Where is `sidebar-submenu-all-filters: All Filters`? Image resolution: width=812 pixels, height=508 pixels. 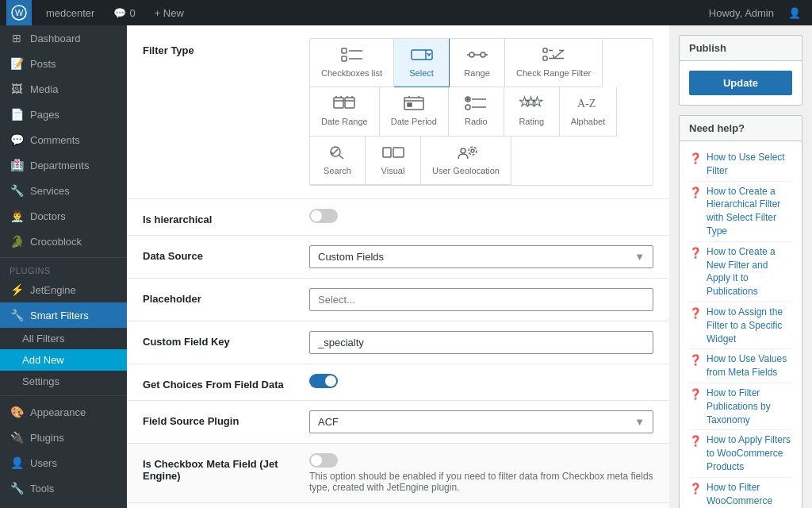 sidebar-submenu-all-filters: All Filters is located at coordinates (63, 338).